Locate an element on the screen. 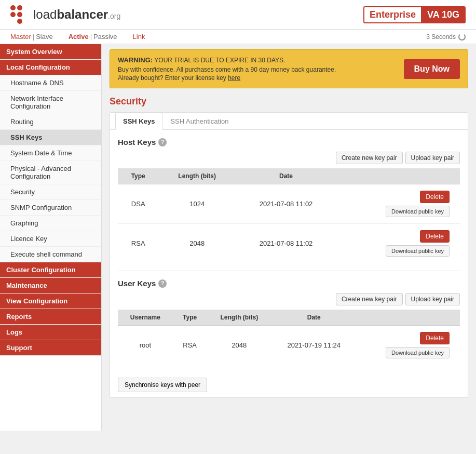 Image resolution: width=476 pixels, height=454 pixels. nav-master: Master is located at coordinates (21, 36).